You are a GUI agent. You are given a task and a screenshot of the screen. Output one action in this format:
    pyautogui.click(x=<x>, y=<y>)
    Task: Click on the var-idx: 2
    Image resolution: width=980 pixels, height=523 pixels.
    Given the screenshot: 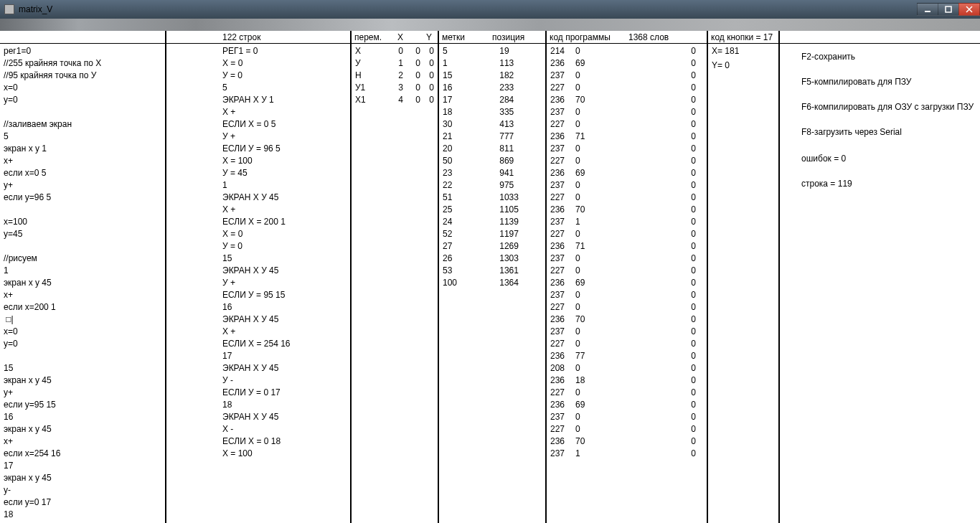 What is the action you would take?
    pyautogui.click(x=393, y=76)
    